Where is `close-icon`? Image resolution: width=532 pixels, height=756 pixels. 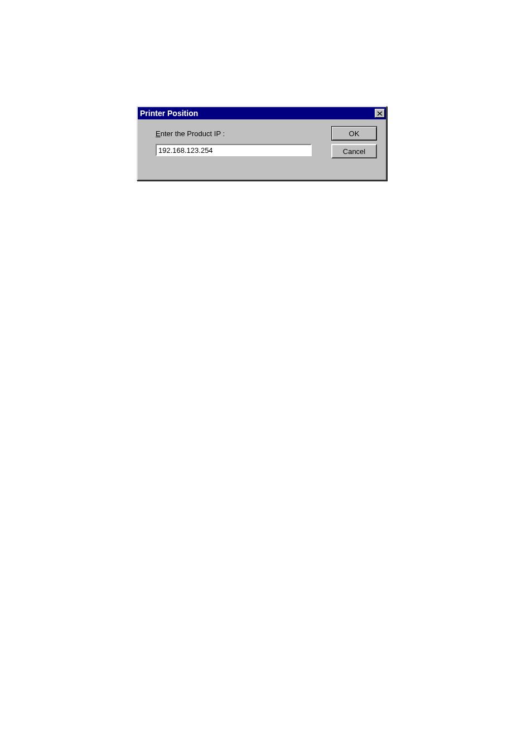 close-icon is located at coordinates (380, 114).